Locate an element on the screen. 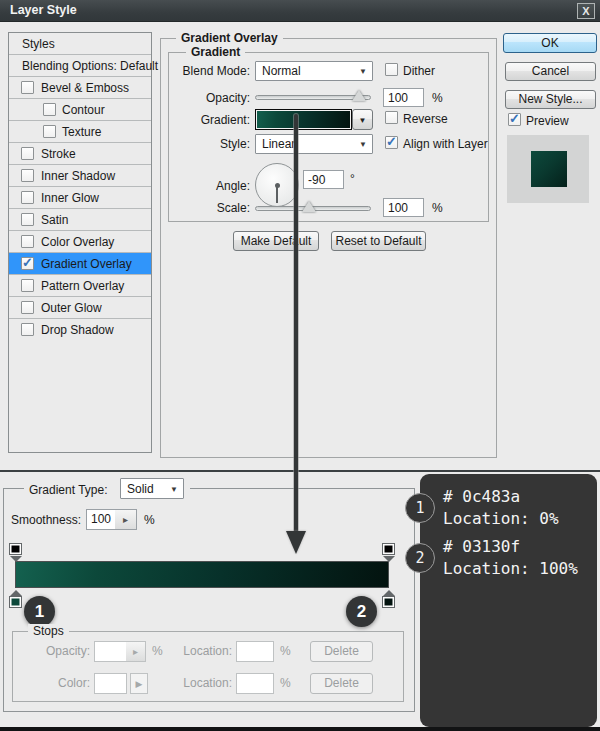 This screenshot has height=731, width=600. stop-opacity-unit: % is located at coordinates (158, 651).